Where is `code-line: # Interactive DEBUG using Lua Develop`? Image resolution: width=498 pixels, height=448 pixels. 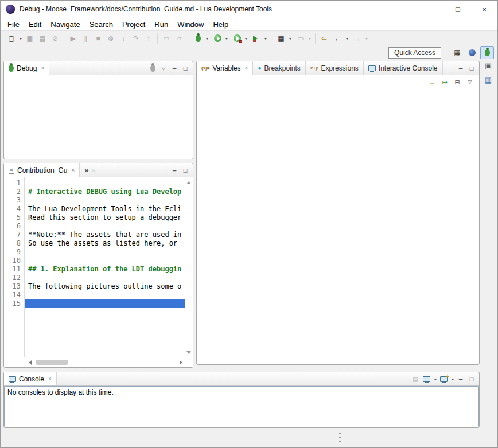
code-line: # Interactive DEBUG using Lua Develop is located at coordinates (107, 192).